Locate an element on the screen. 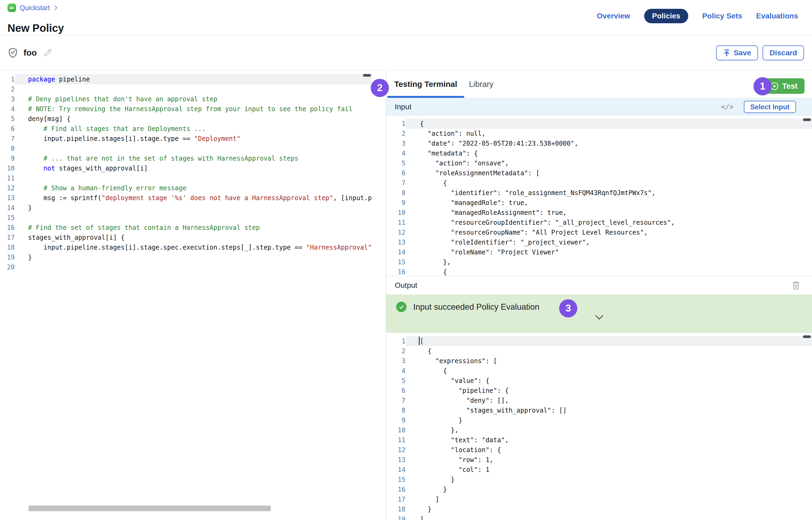  line-number: 2 is located at coordinates (396, 134).